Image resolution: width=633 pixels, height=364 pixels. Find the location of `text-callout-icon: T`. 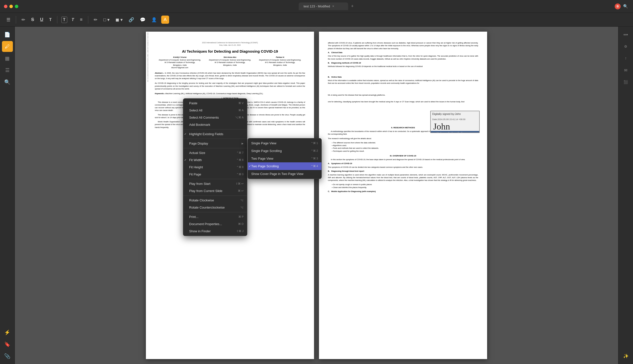

text-callout-icon: T is located at coordinates (73, 20).